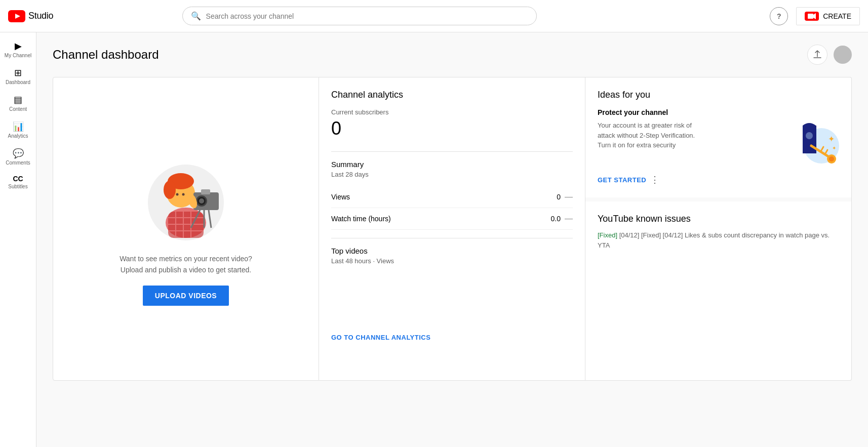 This screenshot has width=868, height=447. Describe the element at coordinates (452, 261) in the screenshot. I see `top-videos-period: Last 48 hours · Views` at that location.